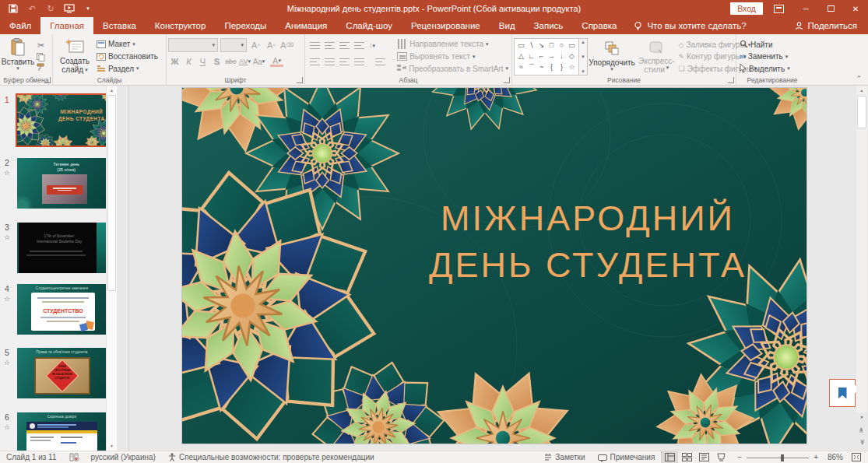 This screenshot has width=868, height=463. I want to click on shrink-font-button: А˅, so click(271, 45).